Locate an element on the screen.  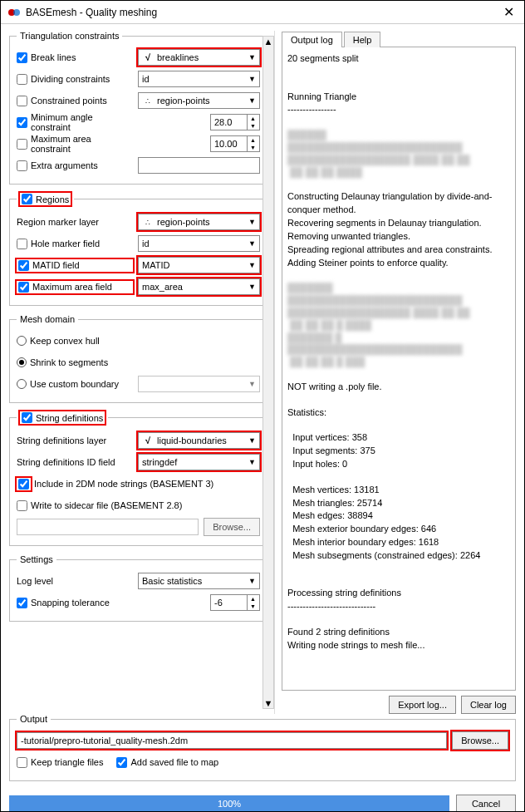
region-marker-label: Region marker layer is located at coordinates (75, 222).